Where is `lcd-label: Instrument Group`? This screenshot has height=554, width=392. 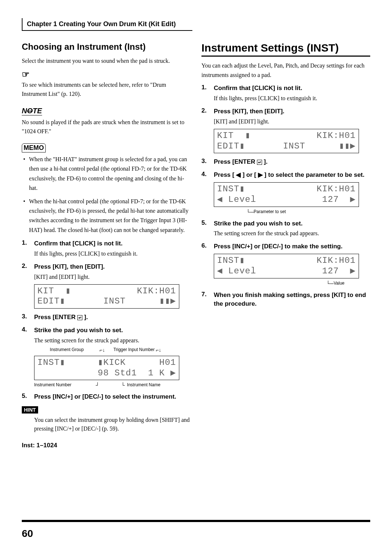 lcd-label: Instrument Group is located at coordinates (67, 350).